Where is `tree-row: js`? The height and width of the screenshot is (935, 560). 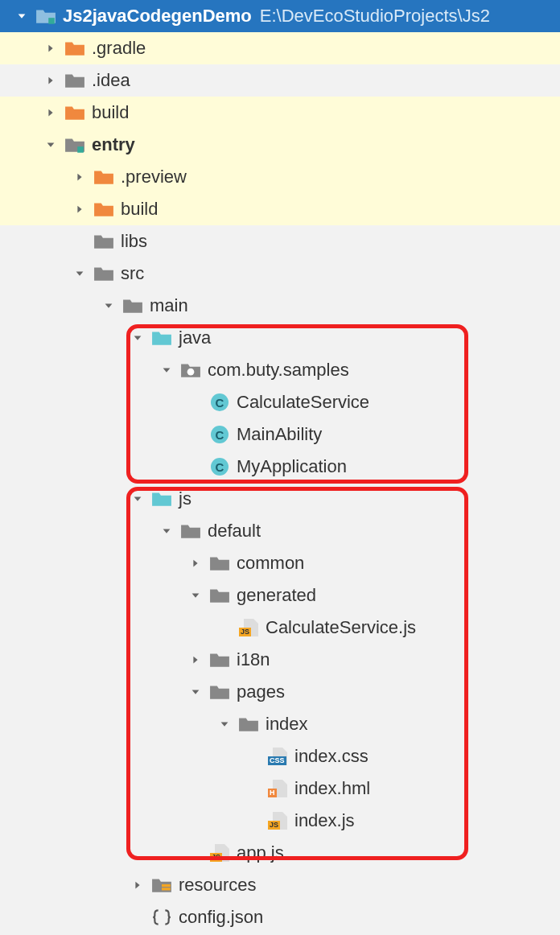 tree-row: js is located at coordinates (280, 499).